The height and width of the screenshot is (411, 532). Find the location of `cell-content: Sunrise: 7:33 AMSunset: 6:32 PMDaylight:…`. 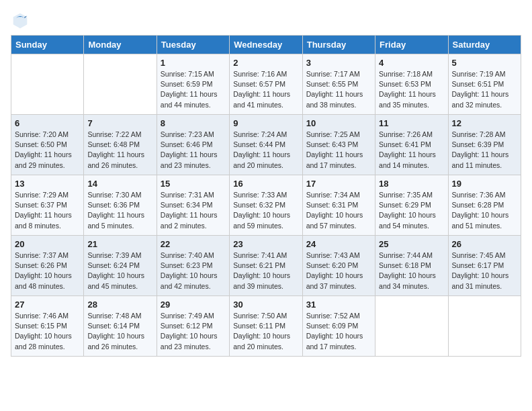

cell-content: Sunrise: 7:33 AMSunset: 6:32 PMDaylight:… is located at coordinates (266, 211).